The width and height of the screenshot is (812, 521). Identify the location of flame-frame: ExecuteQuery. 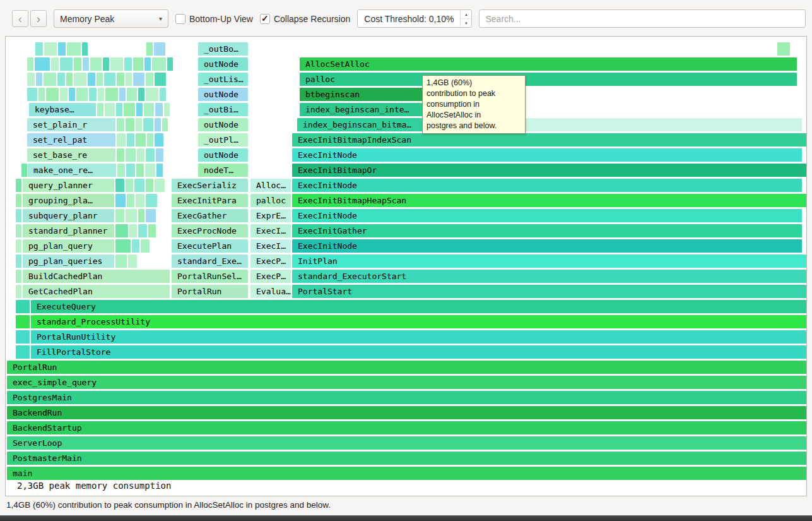
(419, 307).